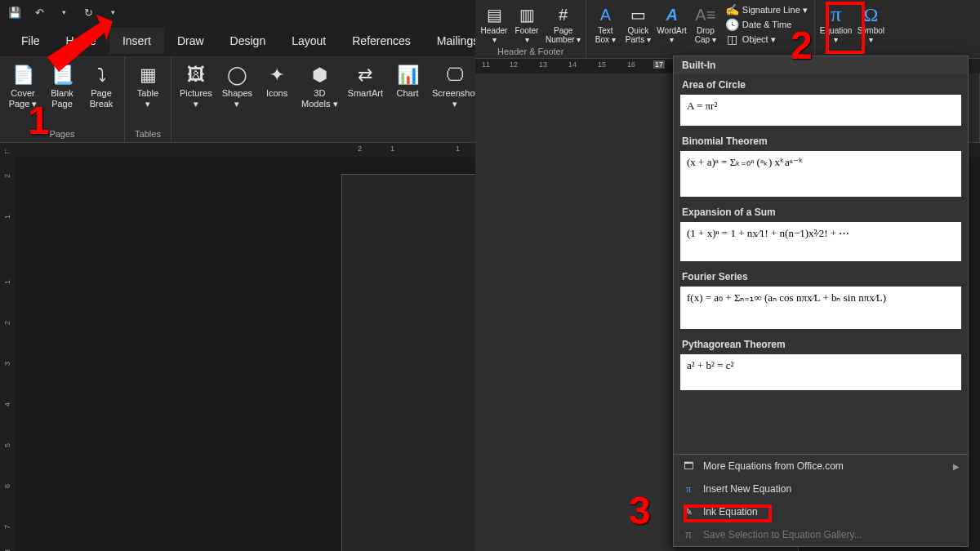  Describe the element at coordinates (7, 405) in the screenshot. I see `ruler-v-mark: 4` at that location.